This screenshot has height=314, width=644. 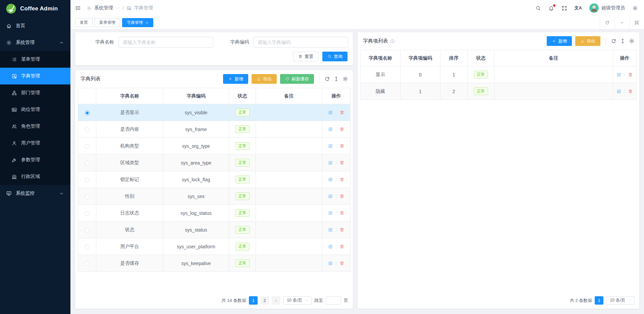 What do you see at coordinates (138, 23) in the screenshot?
I see `tab-dict-mgmt: 字典管理` at bounding box center [138, 23].